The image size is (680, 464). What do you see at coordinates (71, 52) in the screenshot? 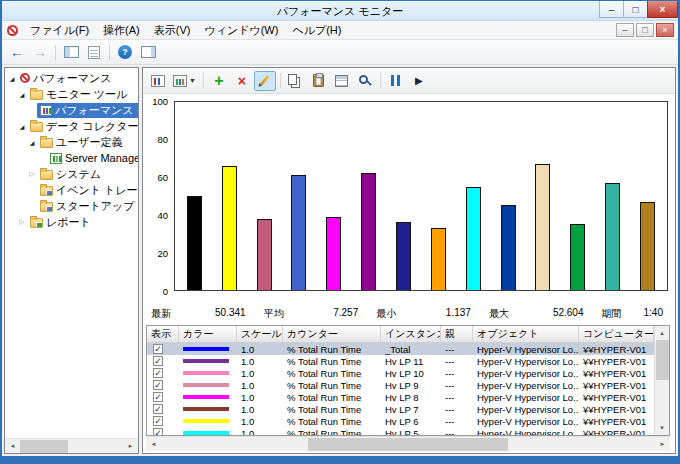
I see `show-hide-console-tree-button` at bounding box center [71, 52].